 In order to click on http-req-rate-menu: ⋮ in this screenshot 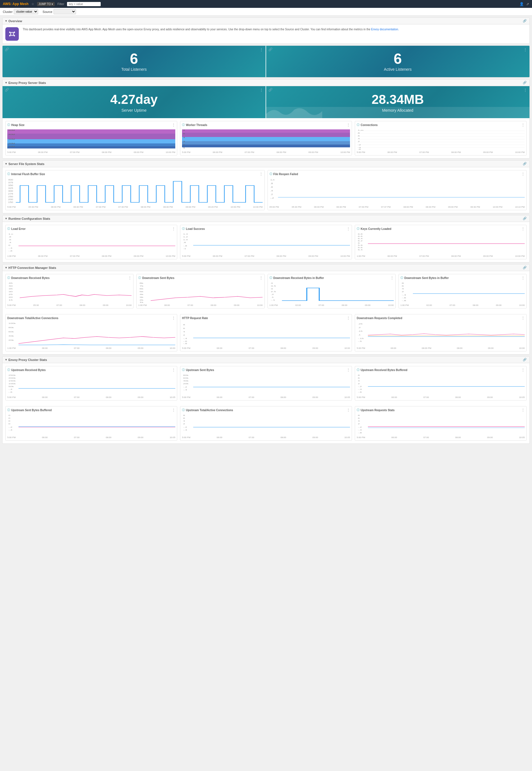, I will do `click(348, 318)`.